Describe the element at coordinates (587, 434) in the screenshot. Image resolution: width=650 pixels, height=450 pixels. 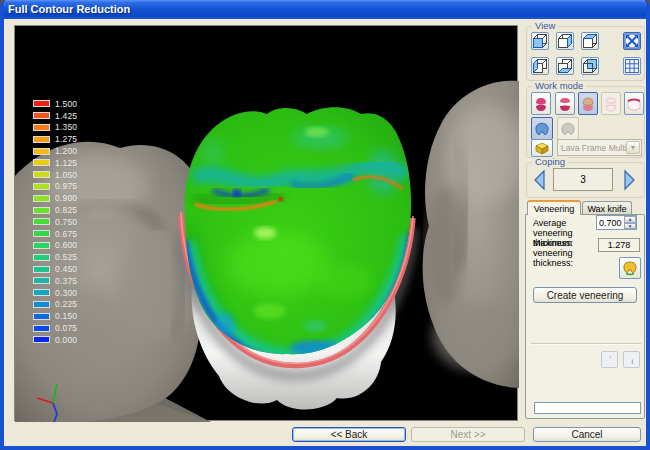
I see `cancel-button: Cancel` at that location.